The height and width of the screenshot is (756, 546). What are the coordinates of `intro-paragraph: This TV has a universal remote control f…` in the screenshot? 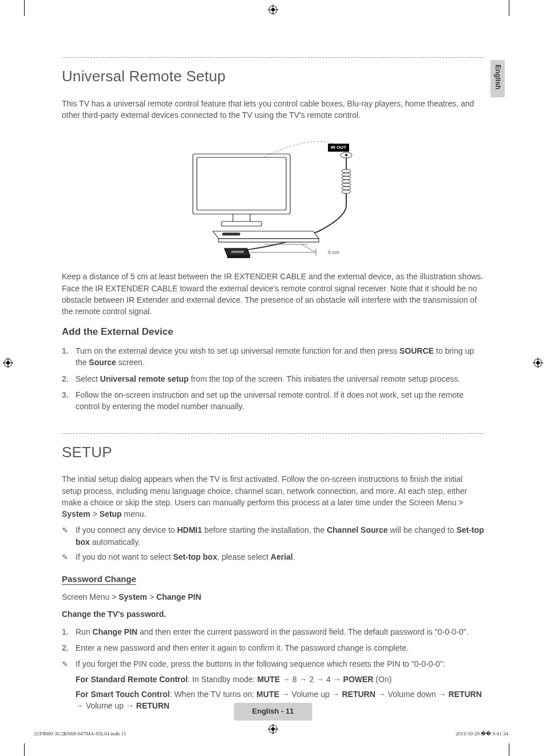 It's located at (273, 110).